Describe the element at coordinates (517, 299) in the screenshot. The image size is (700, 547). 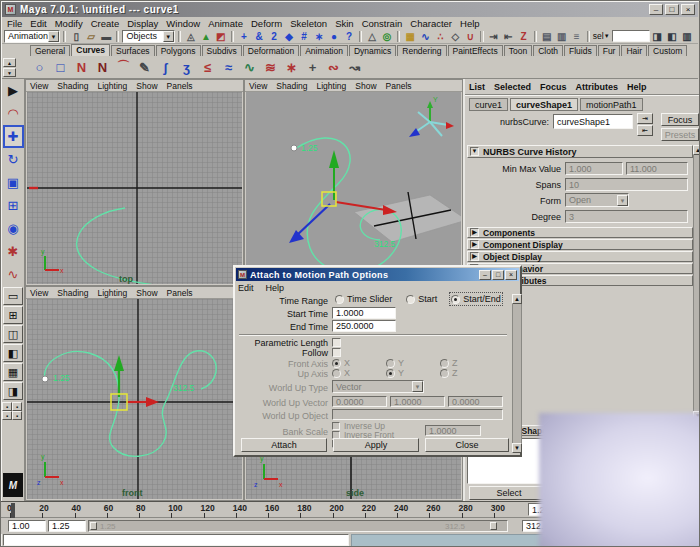
I see `scroll-up-icon: ▲` at that location.